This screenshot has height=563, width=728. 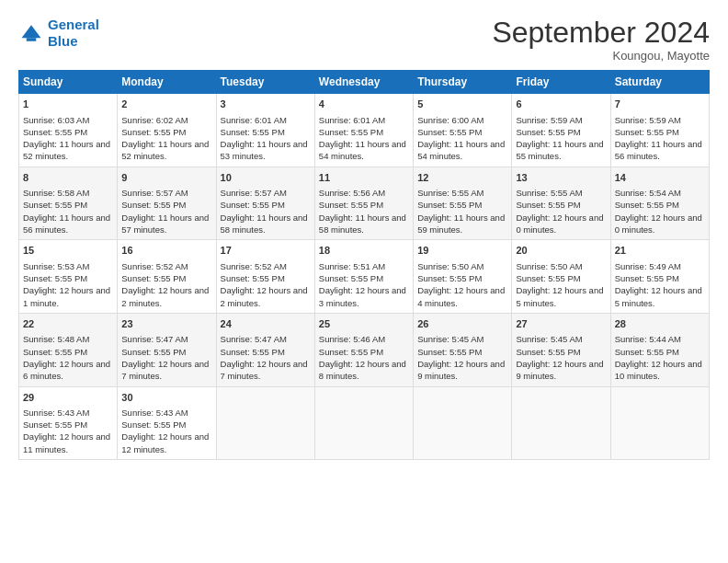 What do you see at coordinates (154, 267) in the screenshot?
I see `sunrise-label: Sunrise: 5:52 AM` at bounding box center [154, 267].